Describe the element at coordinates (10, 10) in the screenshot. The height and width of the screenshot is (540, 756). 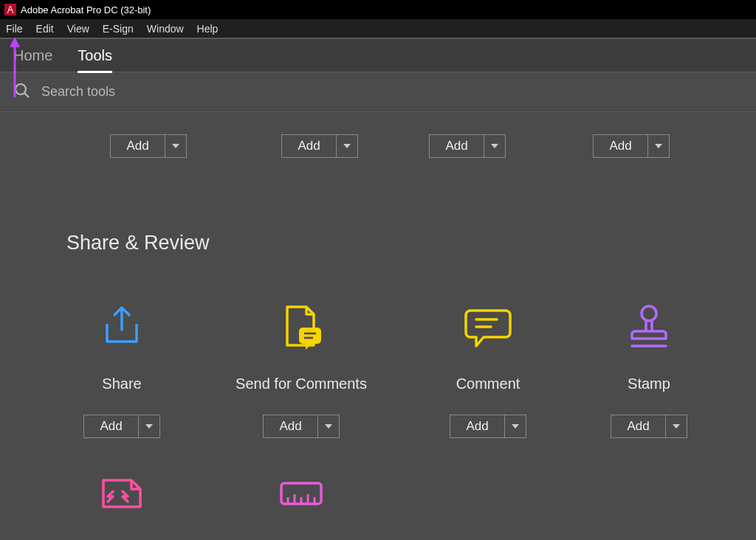
I see `acrobat-app-icon` at that location.